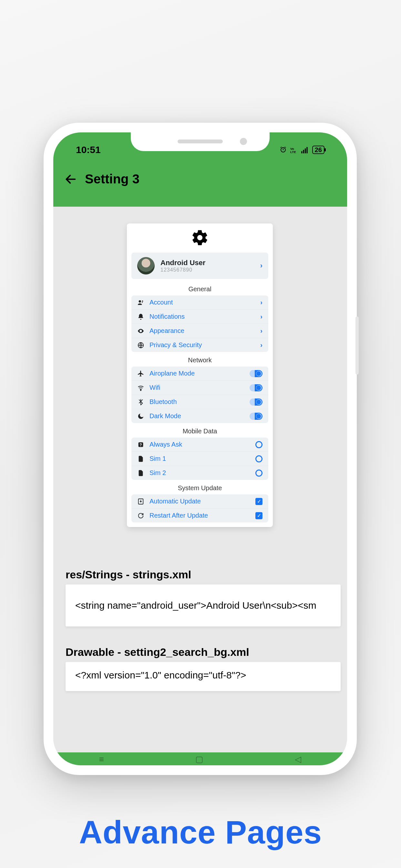 The height and width of the screenshot is (868, 401). I want to click on row-label: Airoplane Mode, so click(197, 373).